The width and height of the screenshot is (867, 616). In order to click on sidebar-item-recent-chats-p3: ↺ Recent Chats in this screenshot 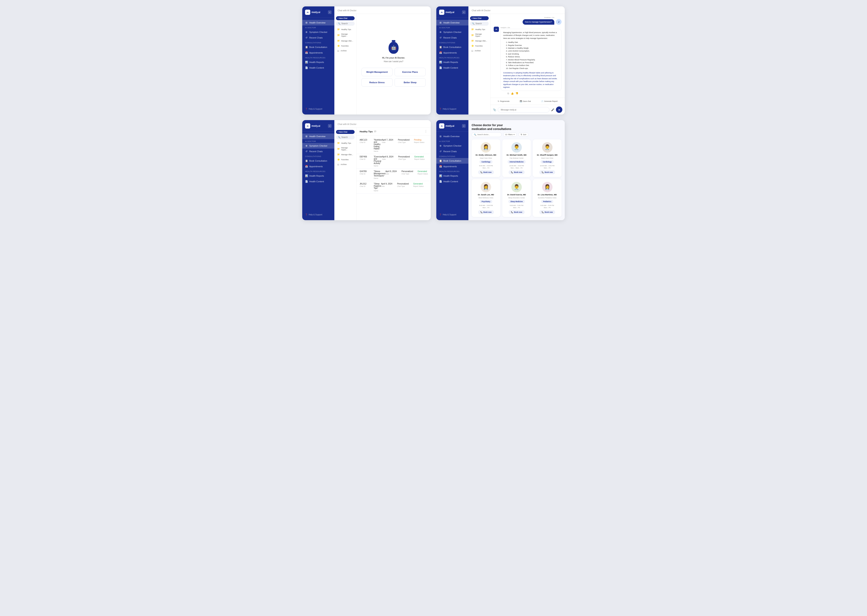, I will do `click(318, 152)`.